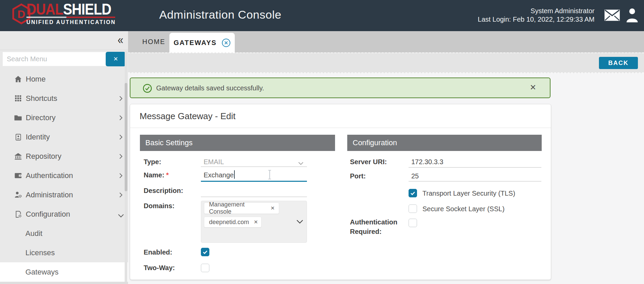 The width and height of the screenshot is (644, 284). I want to click on name-input: Exchange, so click(219, 175).